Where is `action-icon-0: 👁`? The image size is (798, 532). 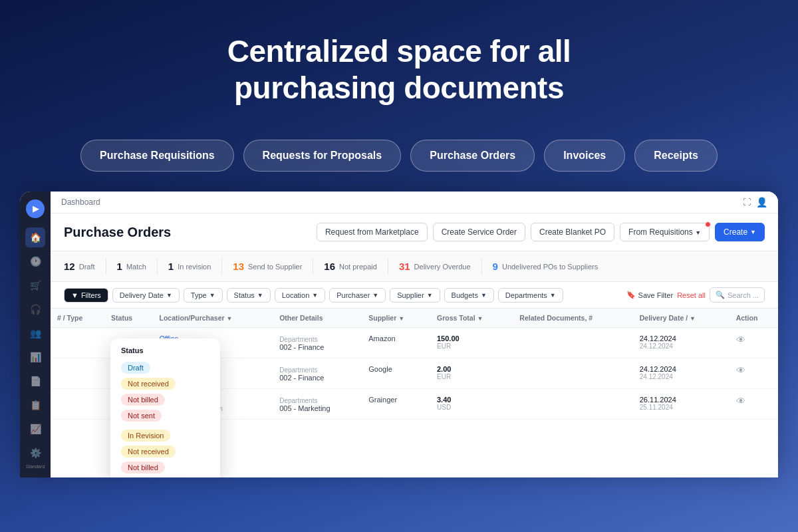 action-icon-0: 👁 is located at coordinates (741, 340).